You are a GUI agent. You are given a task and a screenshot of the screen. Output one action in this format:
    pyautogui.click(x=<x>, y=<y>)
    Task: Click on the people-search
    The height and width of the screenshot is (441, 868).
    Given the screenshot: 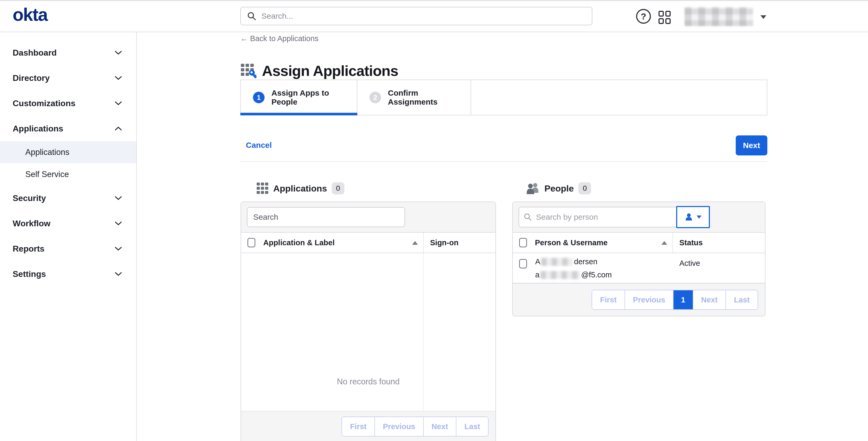 What is the action you would take?
    pyautogui.click(x=598, y=217)
    